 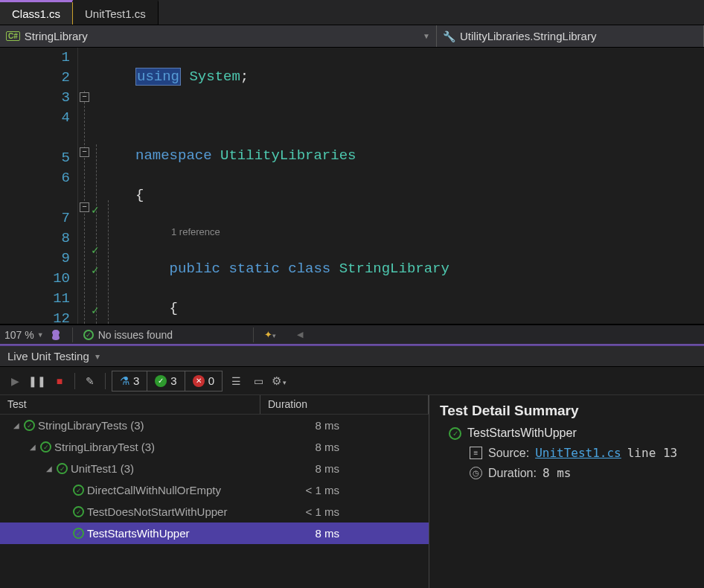 What do you see at coordinates (60, 381) in the screenshot?
I see `stop-button: ■` at bounding box center [60, 381].